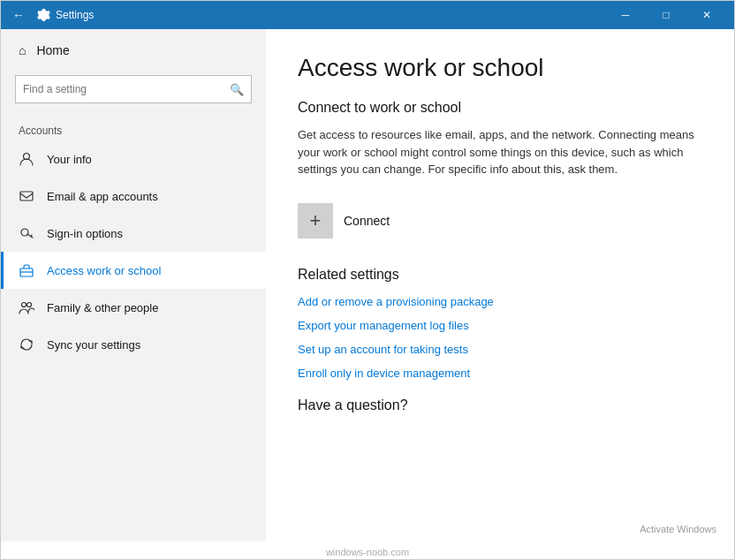  Describe the element at coordinates (500, 108) in the screenshot. I see `section-title: Connect to work or school` at that location.